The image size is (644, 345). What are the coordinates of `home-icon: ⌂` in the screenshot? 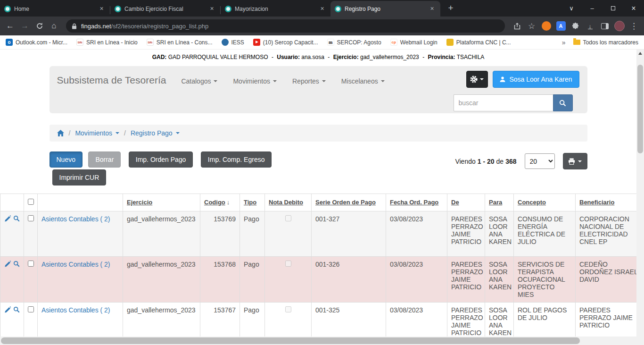 It's located at (54, 26).